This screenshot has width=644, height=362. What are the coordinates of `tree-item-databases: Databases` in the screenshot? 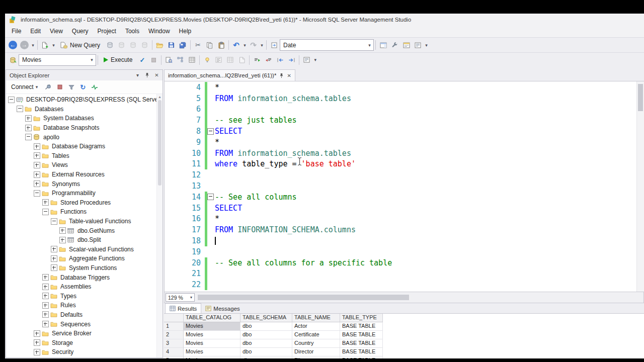 It's located at (82, 110).